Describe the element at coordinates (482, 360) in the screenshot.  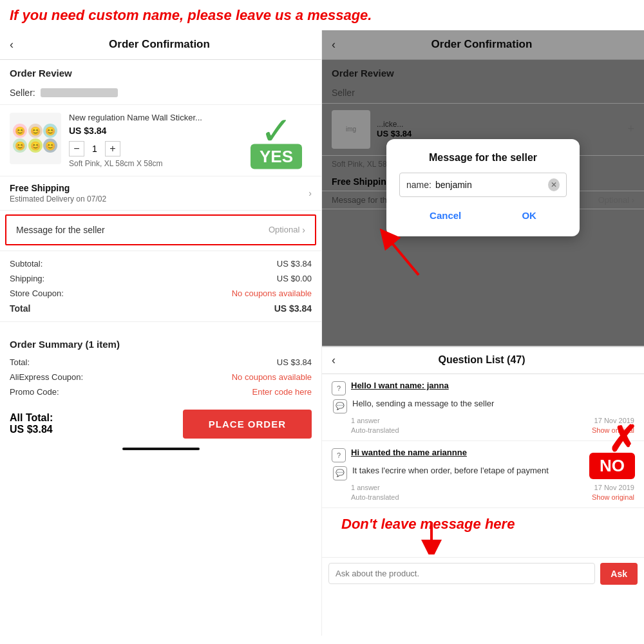
I see `ql-title: Question List (47)` at that location.